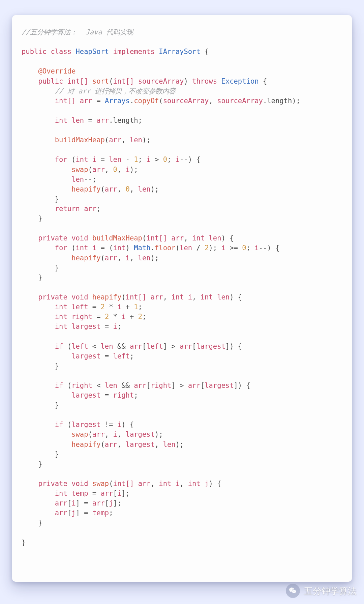 The height and width of the screenshot is (604, 364). What do you see at coordinates (61, 52) in the screenshot?
I see `kw-class: class` at bounding box center [61, 52].